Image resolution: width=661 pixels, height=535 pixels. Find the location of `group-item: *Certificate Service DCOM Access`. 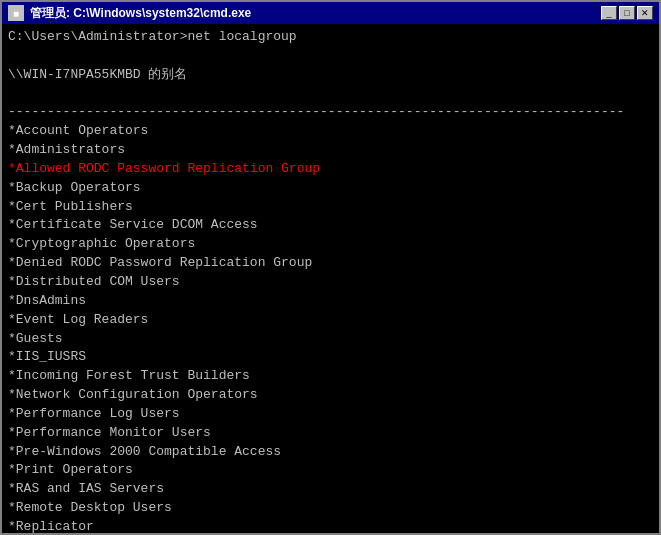

group-item: *Certificate Service DCOM Access is located at coordinates (330, 226).